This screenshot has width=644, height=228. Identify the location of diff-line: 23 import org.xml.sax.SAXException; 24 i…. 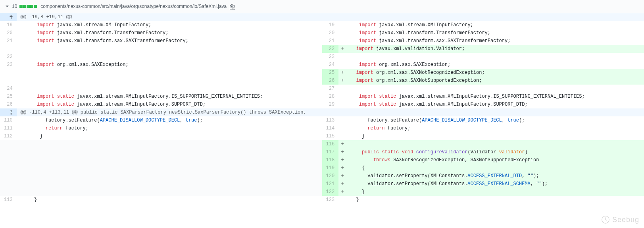
(322, 65).